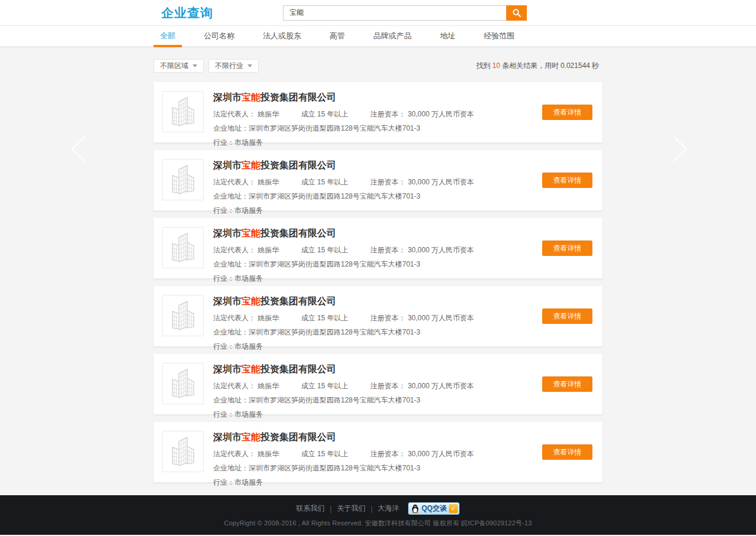  What do you see at coordinates (405, 13) in the screenshot?
I see `search-bar` at bounding box center [405, 13].